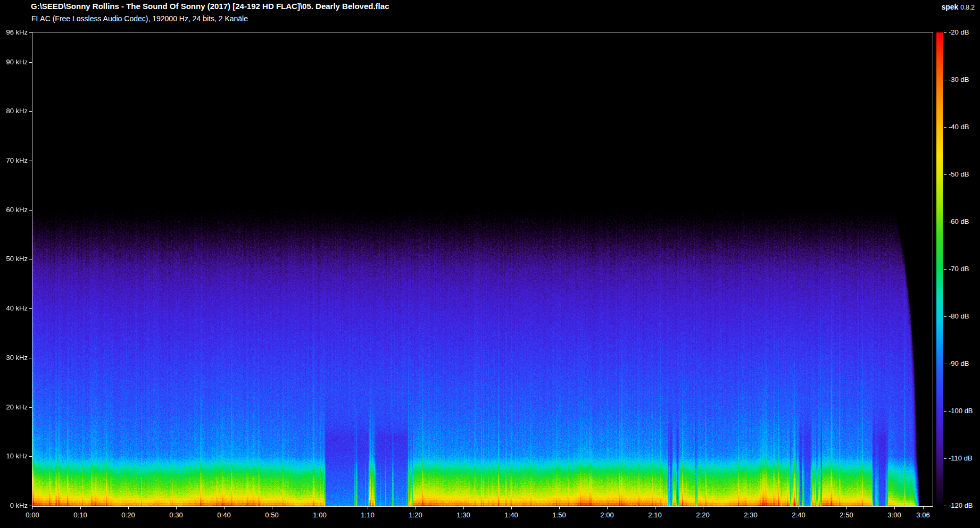 The width and height of the screenshot is (980, 528). What do you see at coordinates (416, 515) in the screenshot?
I see `time-label: 1:20` at bounding box center [416, 515].